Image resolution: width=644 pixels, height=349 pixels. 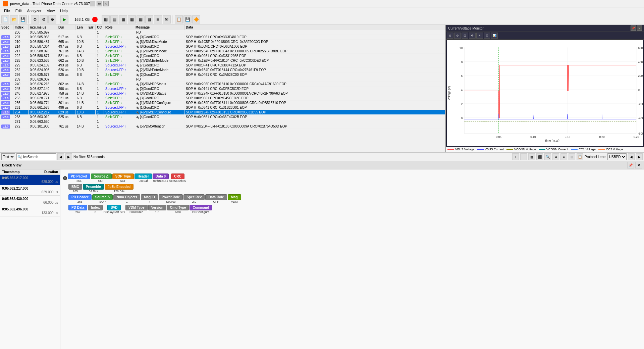 What do you see at coordinates (106, 4) in the screenshot?
I see `close-button: ✕` at bounding box center [106, 4].